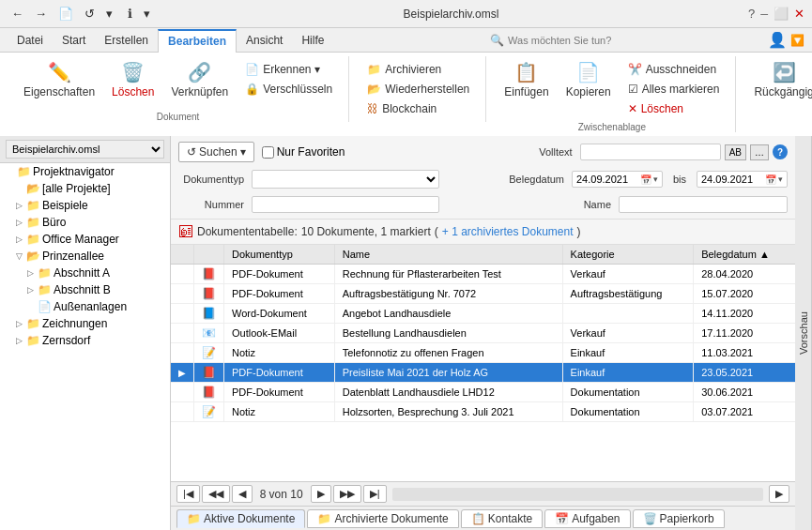 This screenshot has width=812, height=530. I want to click on table-row: 📝 Notiz Holzsorten, Besprechung 3. Juli …, so click(483, 413).